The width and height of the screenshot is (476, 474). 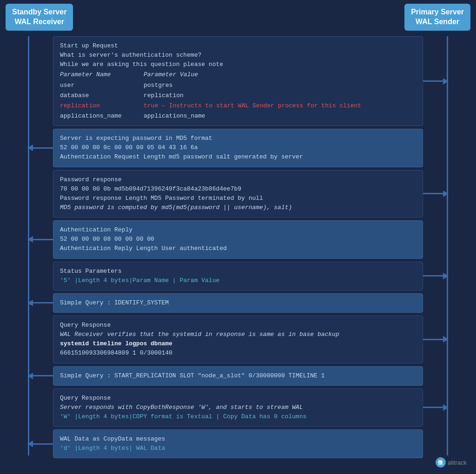 I want to click on msg-box-md5-auth: Server is expecting password in MD5 form…, so click(x=238, y=148).